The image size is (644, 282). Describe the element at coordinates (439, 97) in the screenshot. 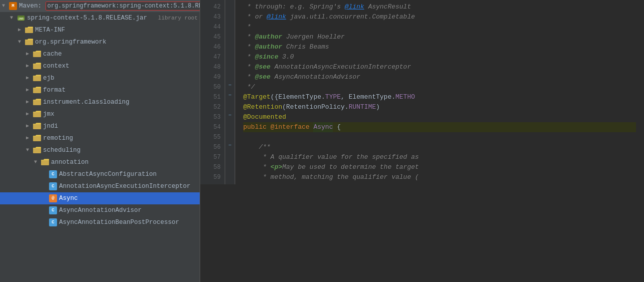

I see `code-line: @Target({ElementType.TYPE, ElementType.M…` at that location.